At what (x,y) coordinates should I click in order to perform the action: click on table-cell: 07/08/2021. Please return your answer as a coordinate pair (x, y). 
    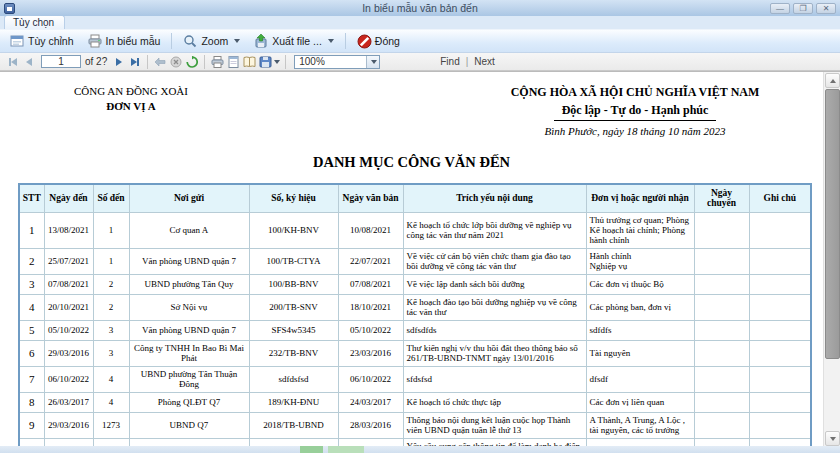
    Looking at the image, I should click on (68, 284).